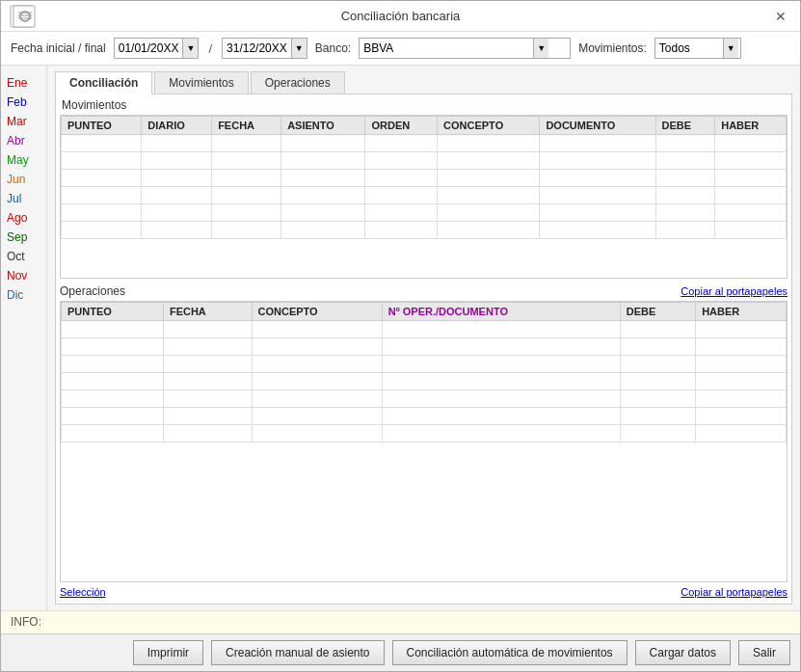 The height and width of the screenshot is (672, 801). Describe the element at coordinates (613, 48) in the screenshot. I see `movimientos-label: Movimientos:` at that location.